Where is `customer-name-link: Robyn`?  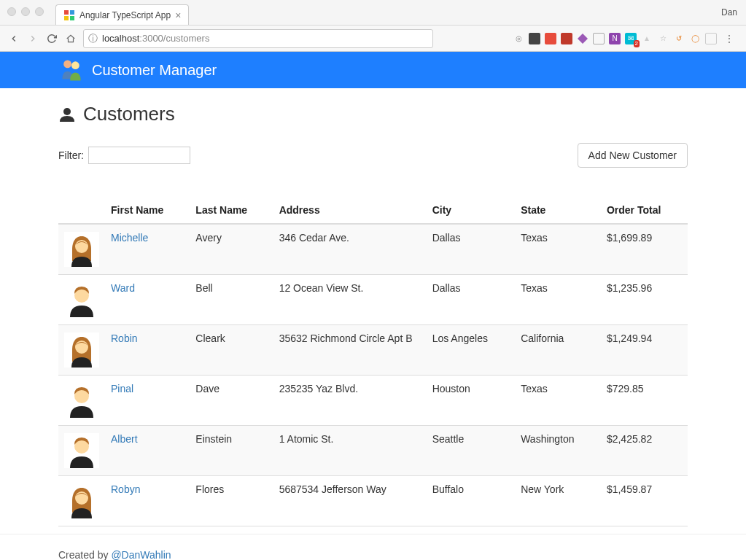 customer-name-link: Robyn is located at coordinates (125, 489).